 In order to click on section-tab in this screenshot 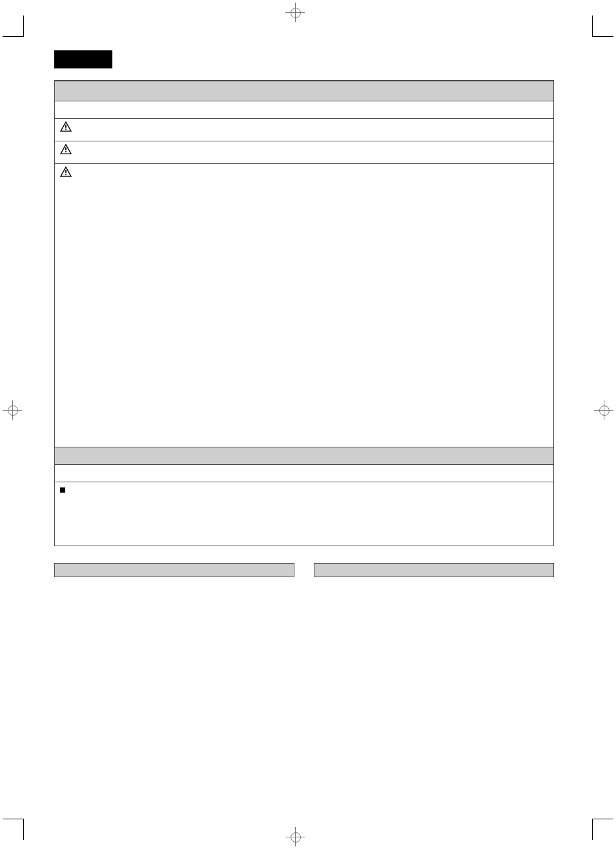, I will do `click(83, 59)`.